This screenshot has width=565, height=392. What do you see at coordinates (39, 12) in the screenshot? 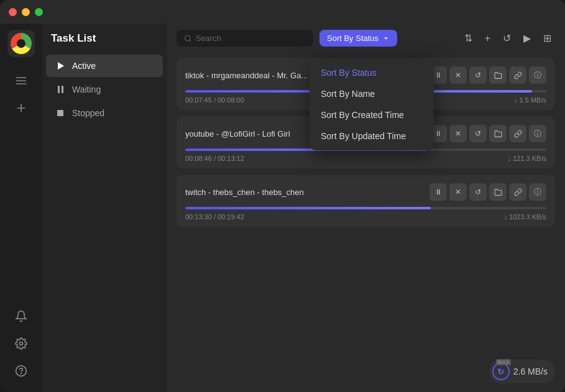
I see `maximize-button` at bounding box center [39, 12].